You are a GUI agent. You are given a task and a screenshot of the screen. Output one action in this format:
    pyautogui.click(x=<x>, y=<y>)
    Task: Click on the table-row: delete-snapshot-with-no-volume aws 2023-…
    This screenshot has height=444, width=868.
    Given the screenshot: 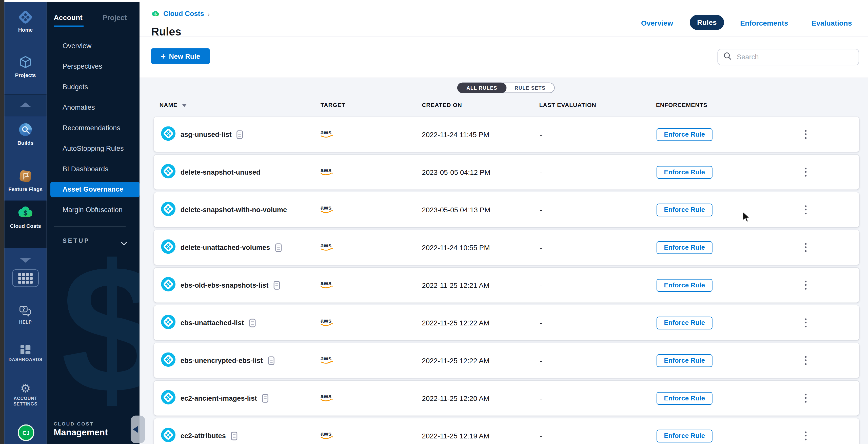 What is the action you would take?
    pyautogui.click(x=507, y=210)
    